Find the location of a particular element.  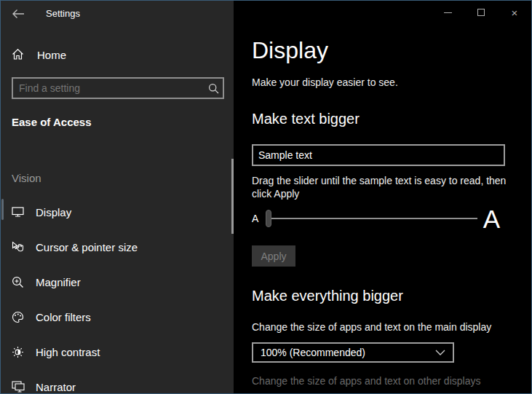

high-contrast-icon is located at coordinates (17, 352).